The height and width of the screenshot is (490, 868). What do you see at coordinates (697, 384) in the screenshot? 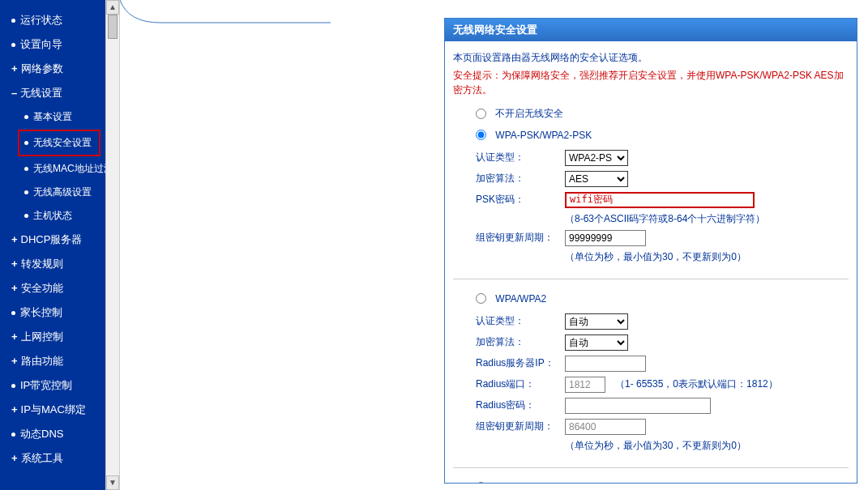
I see `radius-port-hint: （1- 65535，0表示默认端口：1812）` at bounding box center [697, 384].